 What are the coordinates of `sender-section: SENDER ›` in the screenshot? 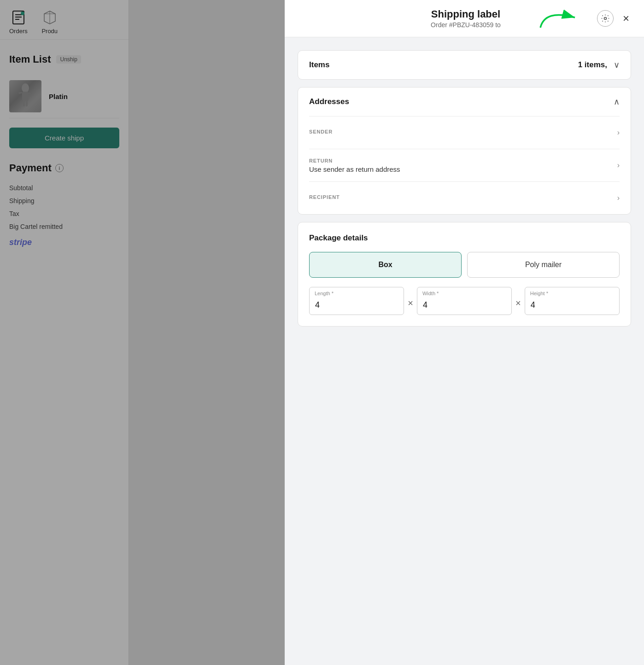 It's located at (464, 133).